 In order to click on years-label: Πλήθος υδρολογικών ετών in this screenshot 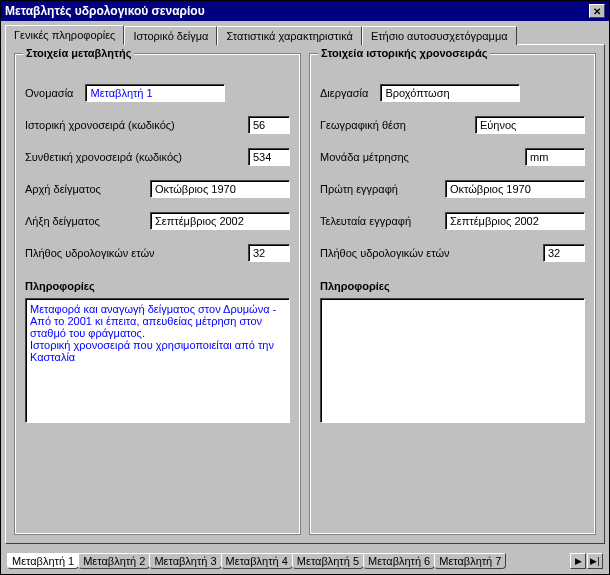, I will do `click(90, 253)`.